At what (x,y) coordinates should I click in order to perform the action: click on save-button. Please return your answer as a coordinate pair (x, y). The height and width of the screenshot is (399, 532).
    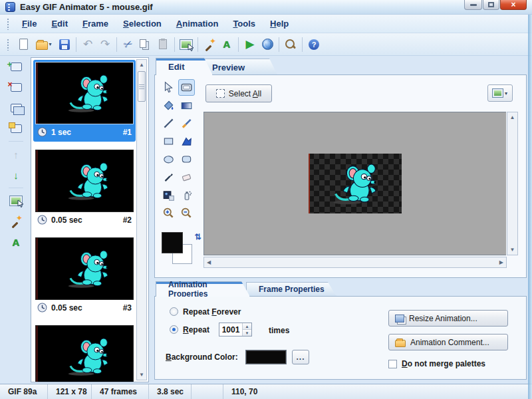
    Looking at the image, I should click on (65, 45).